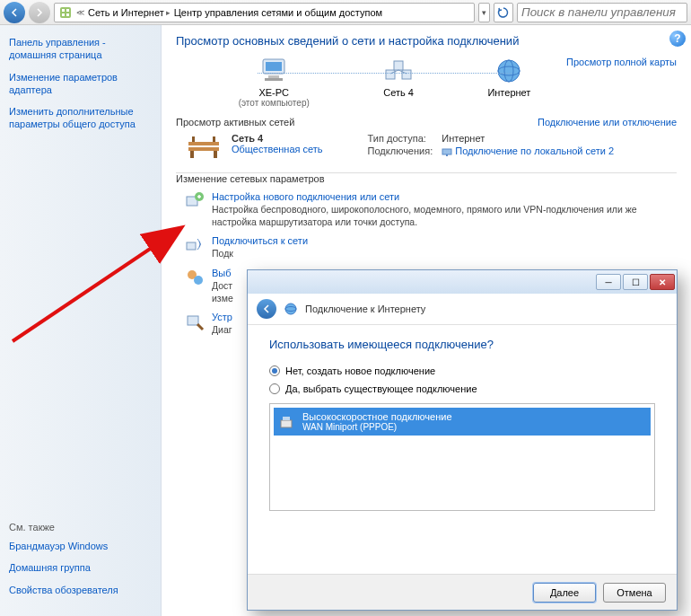  Describe the element at coordinates (447, 152) in the screenshot. I see `lan-icon` at that location.